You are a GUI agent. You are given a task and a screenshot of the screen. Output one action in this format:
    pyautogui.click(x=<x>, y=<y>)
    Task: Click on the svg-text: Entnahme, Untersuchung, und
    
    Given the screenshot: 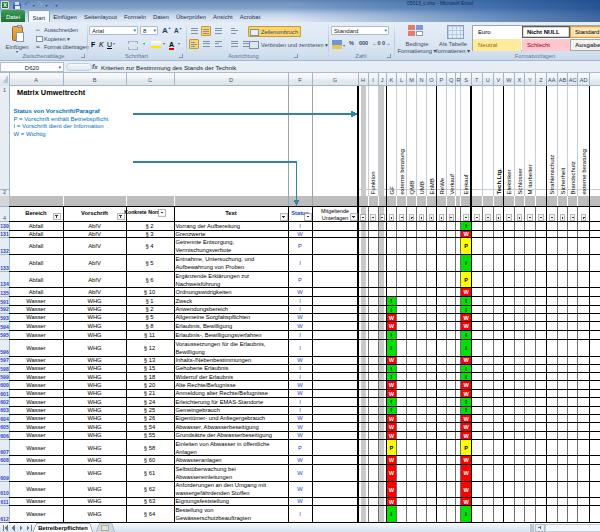 What is the action you would take?
    pyautogui.click(x=216, y=259)
    